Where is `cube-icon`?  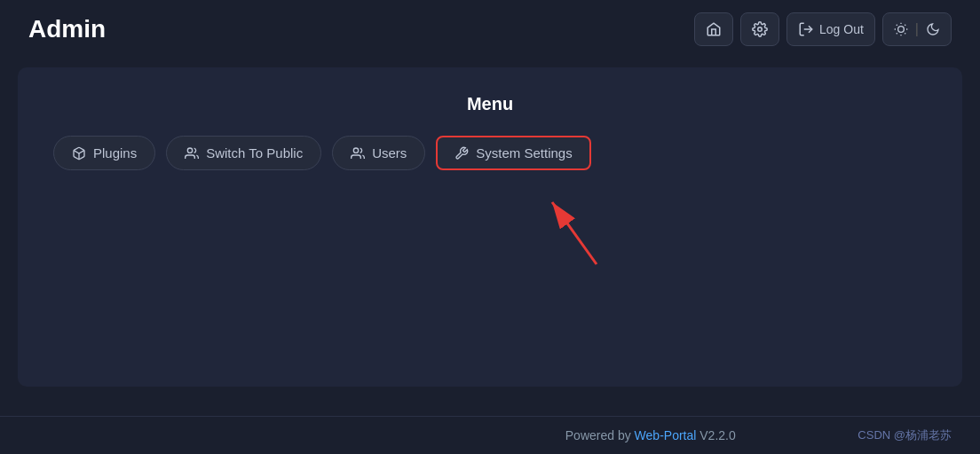 cube-icon is located at coordinates (79, 153).